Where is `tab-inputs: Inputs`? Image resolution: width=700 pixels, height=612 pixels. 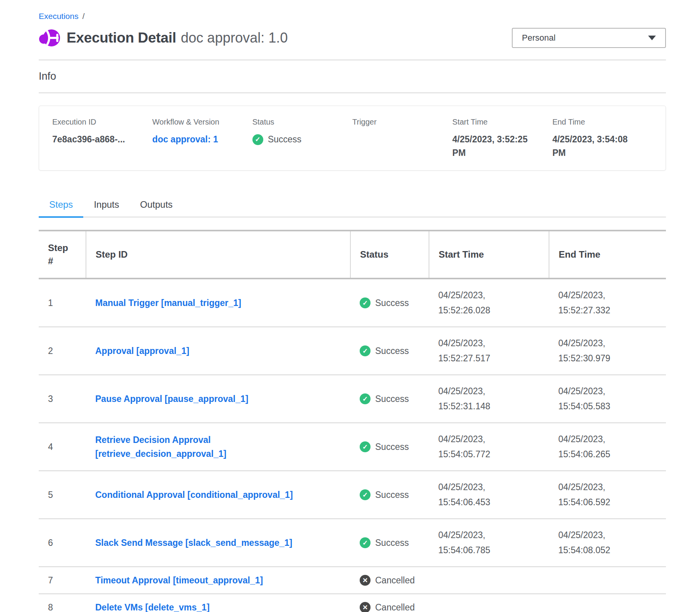 tab-inputs: Inputs is located at coordinates (106, 207).